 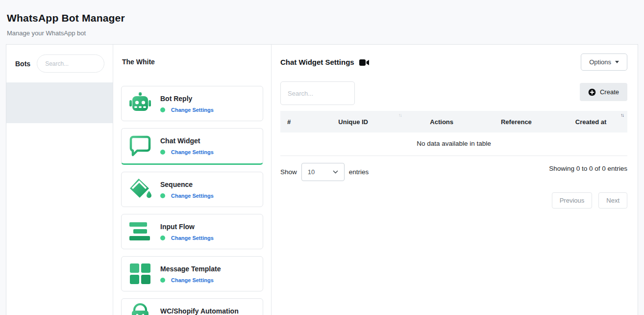 I want to click on video-camera-icon, so click(x=365, y=63).